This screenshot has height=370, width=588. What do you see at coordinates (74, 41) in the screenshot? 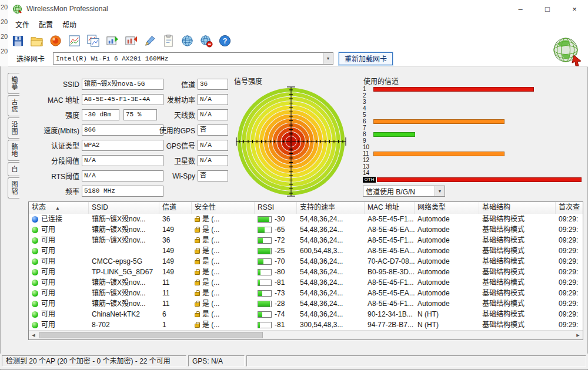
I see `line-graph-icon` at bounding box center [74, 41].